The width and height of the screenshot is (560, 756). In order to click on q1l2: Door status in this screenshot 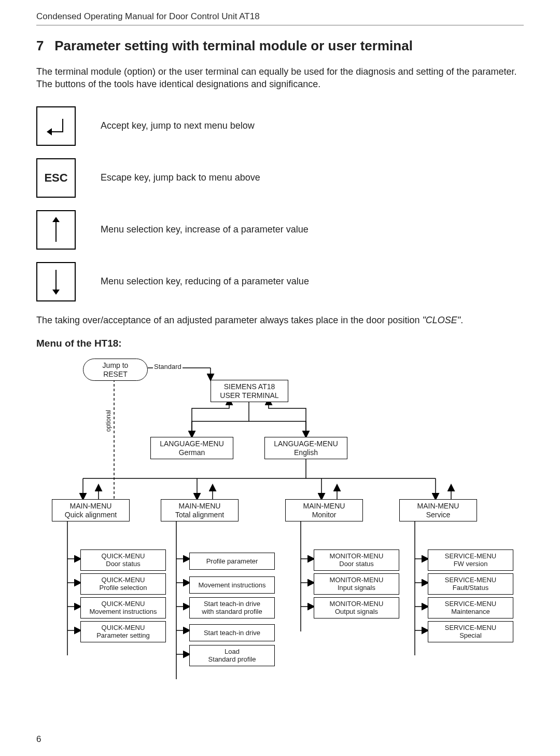, I will do `click(123, 563)`.